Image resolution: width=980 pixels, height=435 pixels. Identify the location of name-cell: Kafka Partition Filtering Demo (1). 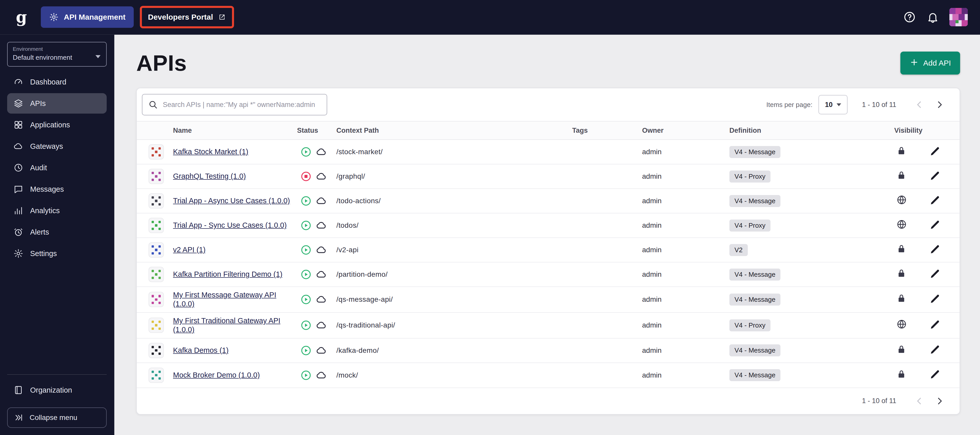
(217, 275).